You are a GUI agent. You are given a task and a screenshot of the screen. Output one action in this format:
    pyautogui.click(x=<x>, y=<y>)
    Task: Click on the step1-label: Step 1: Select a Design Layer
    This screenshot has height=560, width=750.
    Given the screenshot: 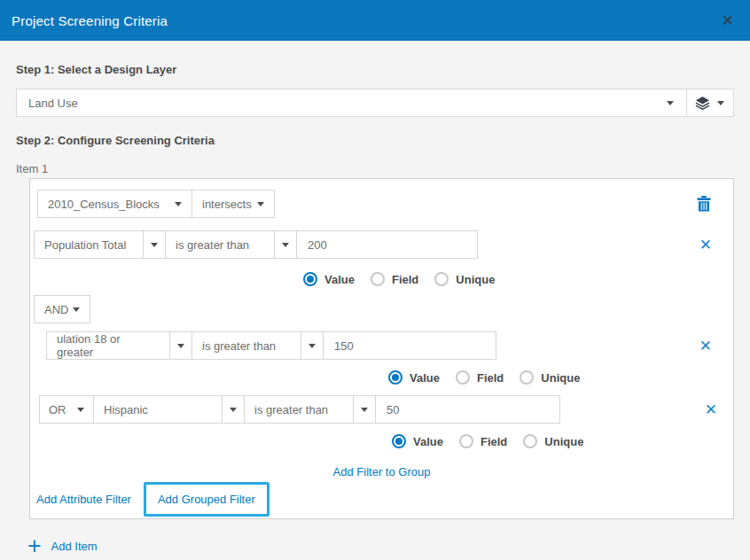 What is the action you would take?
    pyautogui.click(x=375, y=69)
    